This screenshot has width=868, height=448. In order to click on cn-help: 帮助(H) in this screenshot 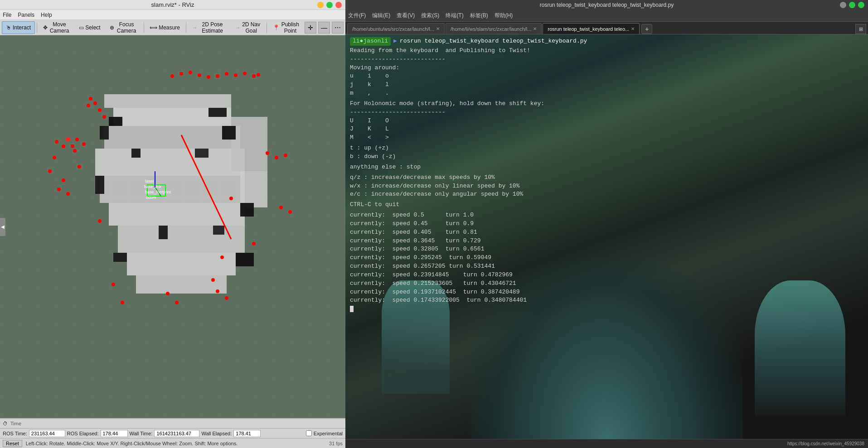, I will do `click(504, 15)`.